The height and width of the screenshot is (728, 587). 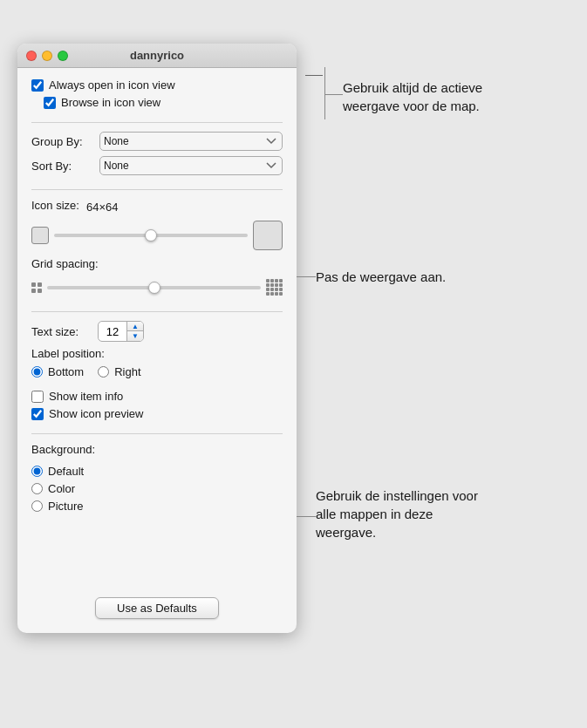 I want to click on bg-picture-row: Picture, so click(x=157, y=506).